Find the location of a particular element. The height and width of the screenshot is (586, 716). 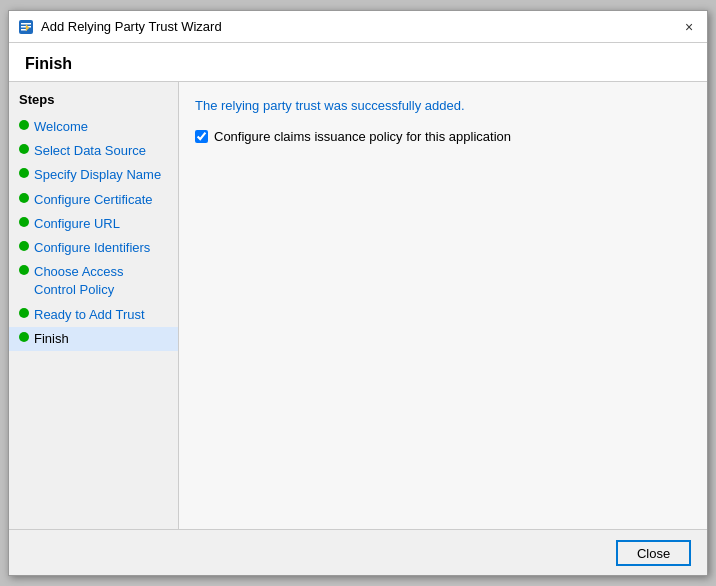

close-window-button: × is located at coordinates (689, 27).